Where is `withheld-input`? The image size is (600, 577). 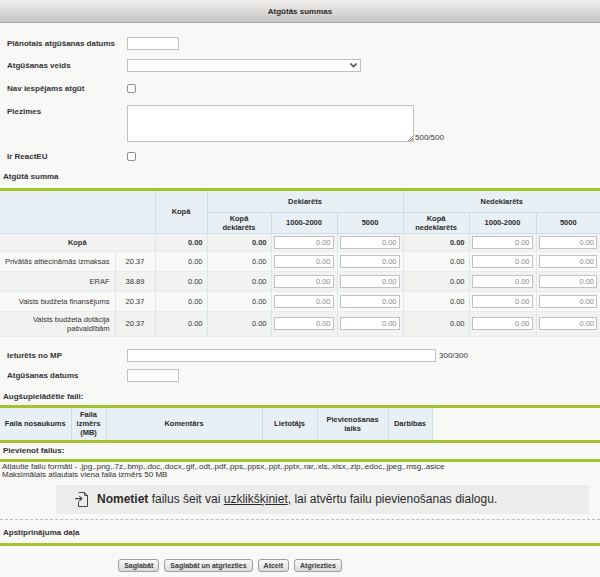
withheld-input is located at coordinates (282, 356).